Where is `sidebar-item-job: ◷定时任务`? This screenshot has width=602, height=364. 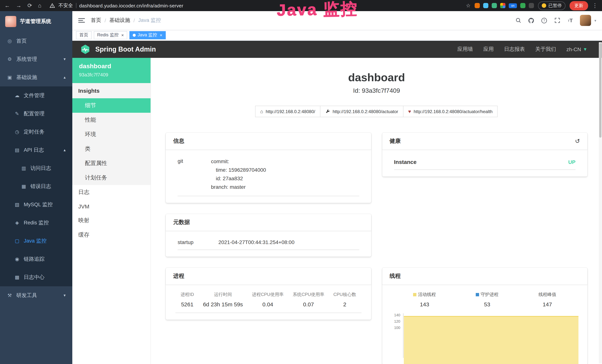
sidebar-item-job: ◷定时任务 is located at coordinates (36, 132).